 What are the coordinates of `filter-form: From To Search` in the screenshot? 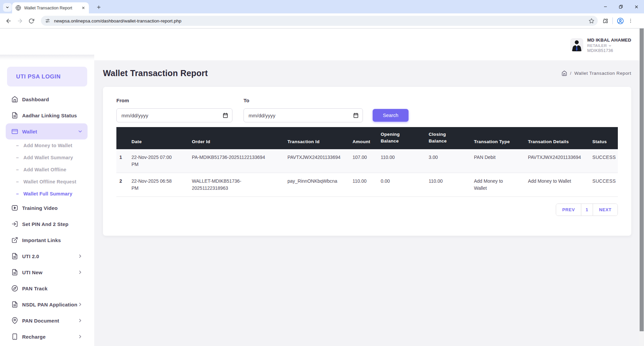 It's located at (367, 110).